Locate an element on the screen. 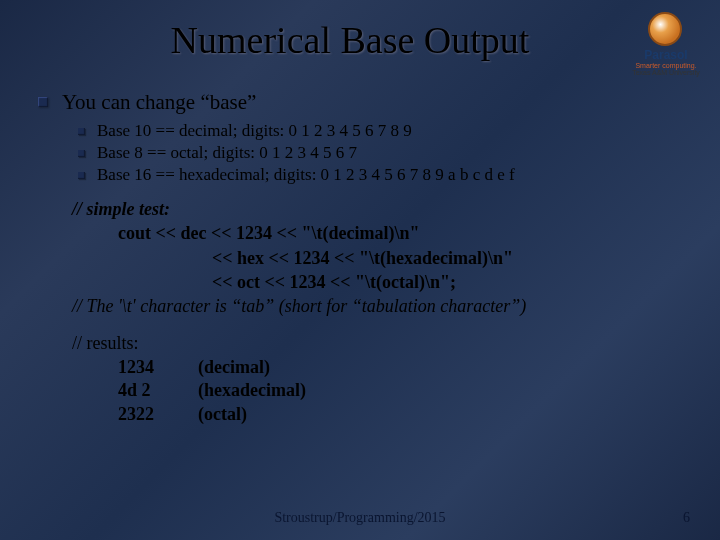 The height and width of the screenshot is (540, 720). list-item: Base 16 == hexadecimal; digits: 0 1 2 3 … is located at coordinates (384, 175).